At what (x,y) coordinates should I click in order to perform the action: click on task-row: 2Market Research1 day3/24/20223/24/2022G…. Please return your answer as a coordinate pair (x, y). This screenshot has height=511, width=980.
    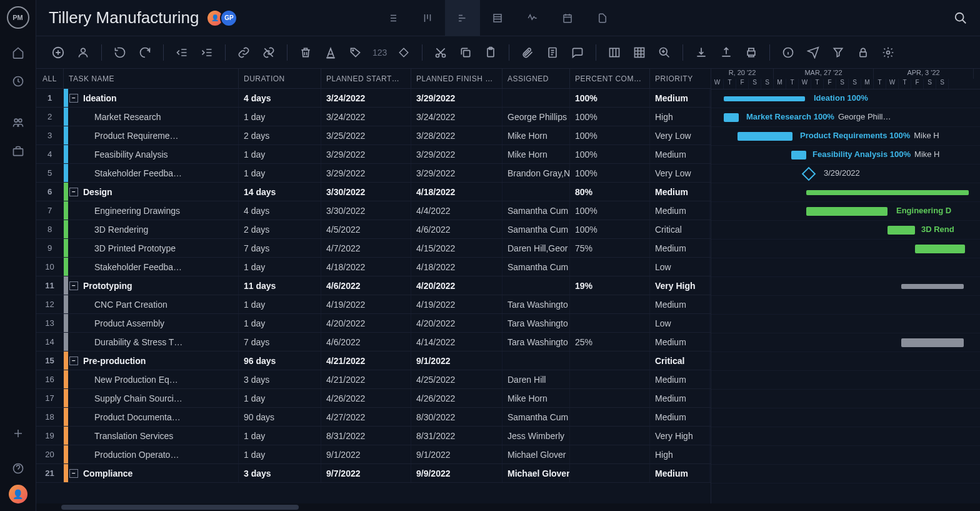
    Looking at the image, I should click on (374, 117).